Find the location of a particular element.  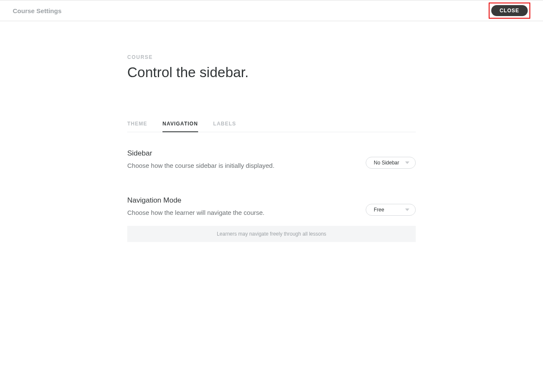

navmode-select: Free is located at coordinates (391, 210).